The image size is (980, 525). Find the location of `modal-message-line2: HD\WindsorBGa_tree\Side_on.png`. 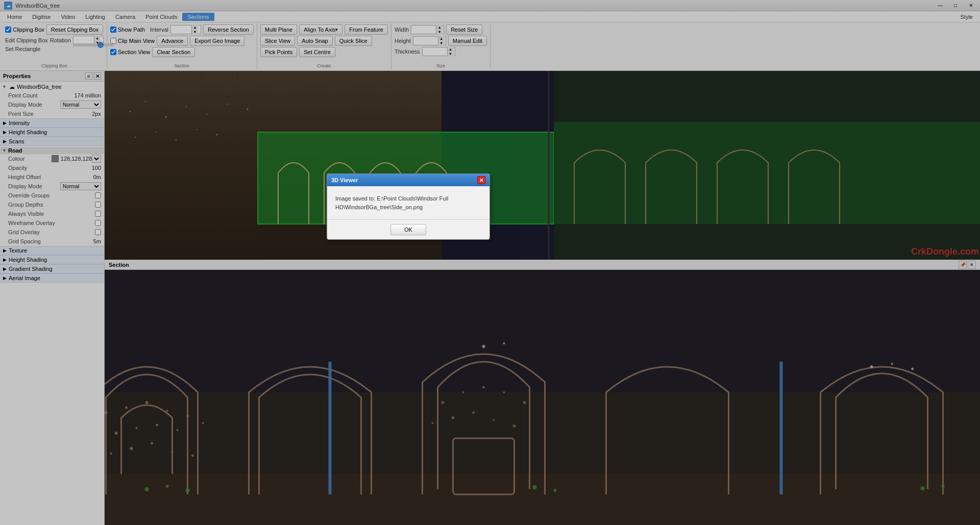

modal-message-line2: HD\WindsorBGa_tree\Side_on.png is located at coordinates (379, 207).